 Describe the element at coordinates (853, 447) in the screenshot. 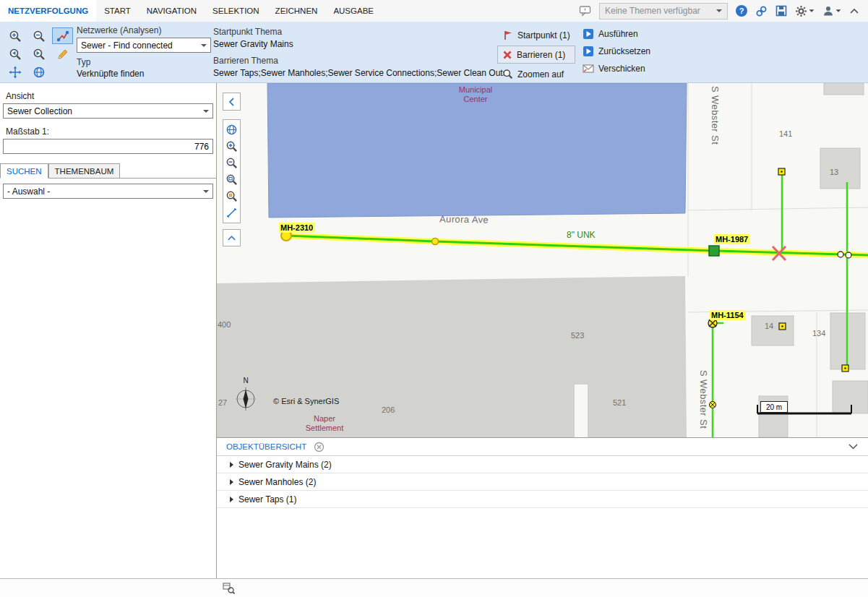

I see `collapse-overview-button` at that location.